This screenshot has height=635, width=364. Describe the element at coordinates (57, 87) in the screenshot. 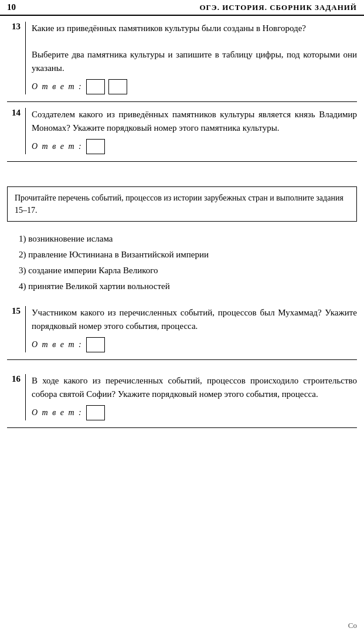

I see `answer-13-label: О т в е т :` at that location.